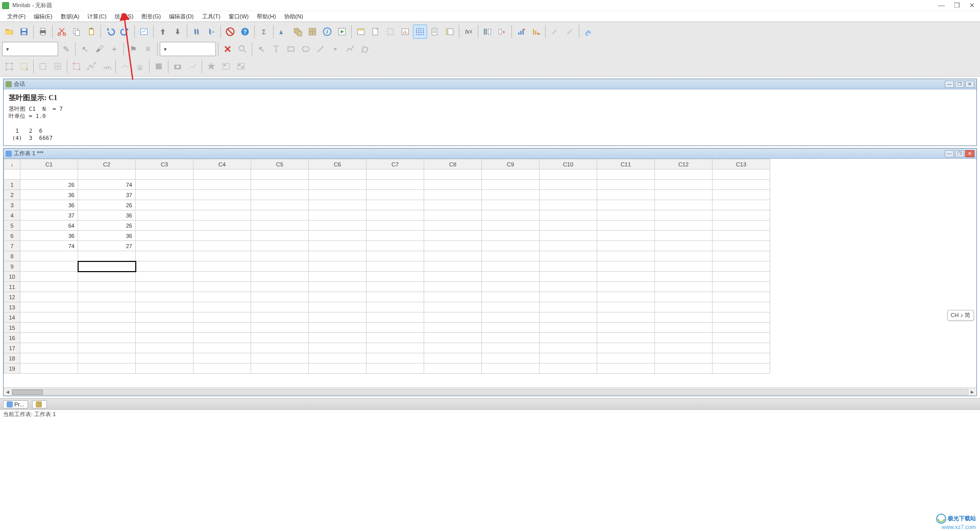  Describe the element at coordinates (510, 164) in the screenshot. I see `column-header: C9` at that location.